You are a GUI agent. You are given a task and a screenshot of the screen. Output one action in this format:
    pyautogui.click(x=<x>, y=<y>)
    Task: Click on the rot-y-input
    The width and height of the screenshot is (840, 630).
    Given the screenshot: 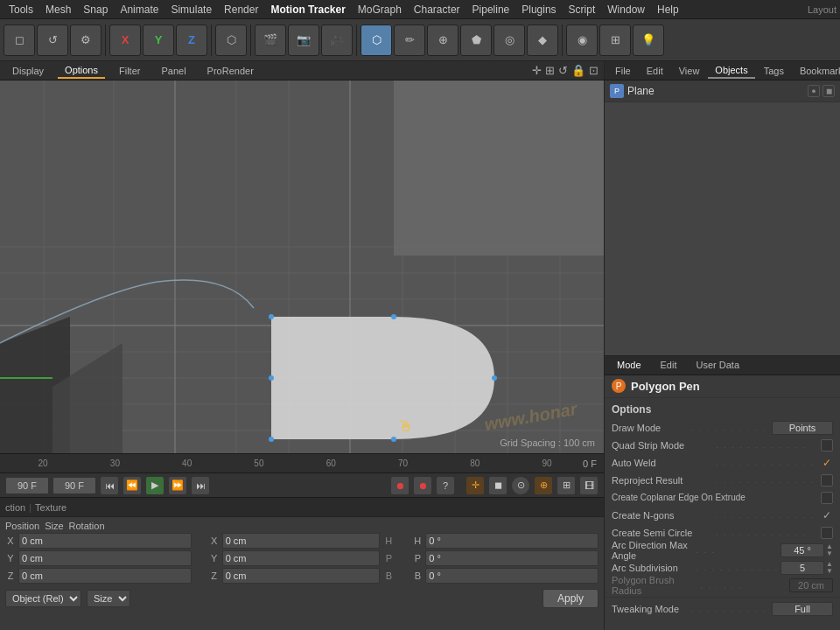 What is the action you would take?
    pyautogui.click(x=512, y=558)
    